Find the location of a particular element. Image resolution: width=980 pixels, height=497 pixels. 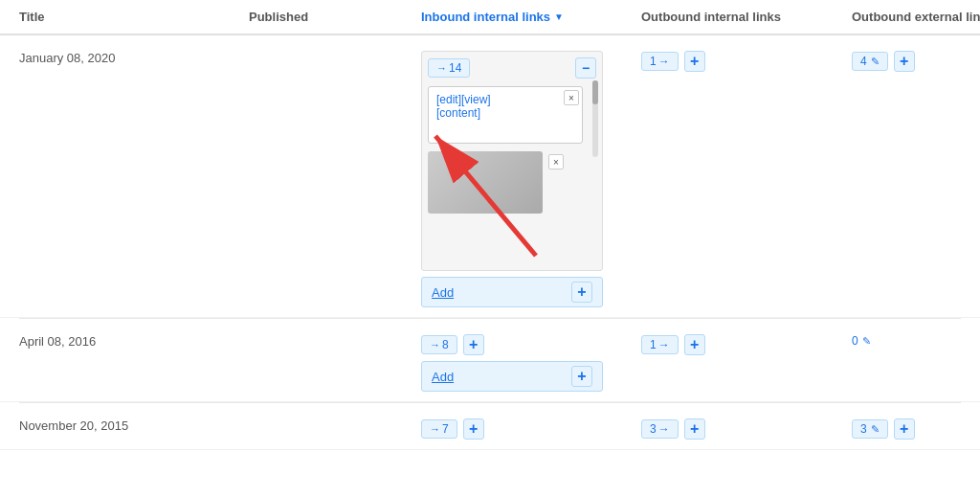

inbound-badge: → 7 is located at coordinates (439, 429).